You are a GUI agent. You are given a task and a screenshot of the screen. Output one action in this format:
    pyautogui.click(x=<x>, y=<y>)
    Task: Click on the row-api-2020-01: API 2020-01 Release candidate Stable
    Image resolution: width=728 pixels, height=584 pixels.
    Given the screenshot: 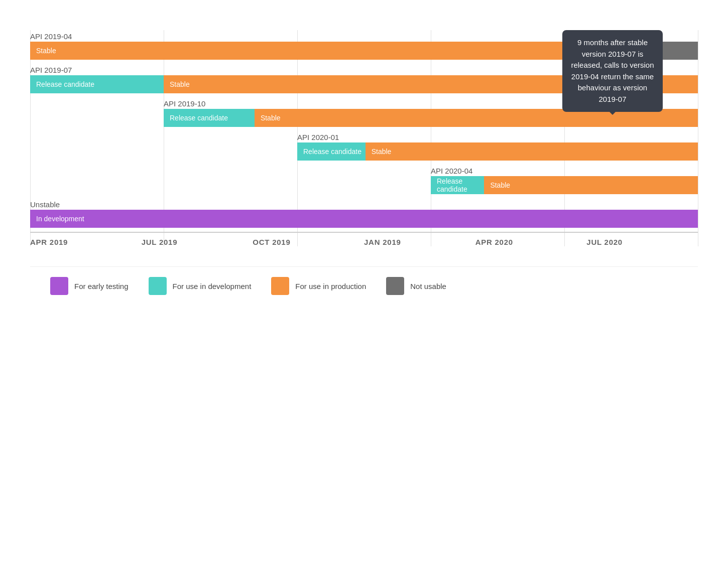 What is the action you would take?
    pyautogui.click(x=364, y=145)
    